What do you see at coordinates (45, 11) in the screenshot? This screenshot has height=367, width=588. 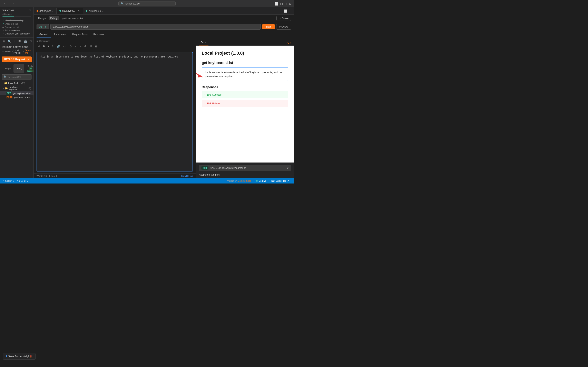 I see `tab-1: get keyboa...` at bounding box center [45, 11].